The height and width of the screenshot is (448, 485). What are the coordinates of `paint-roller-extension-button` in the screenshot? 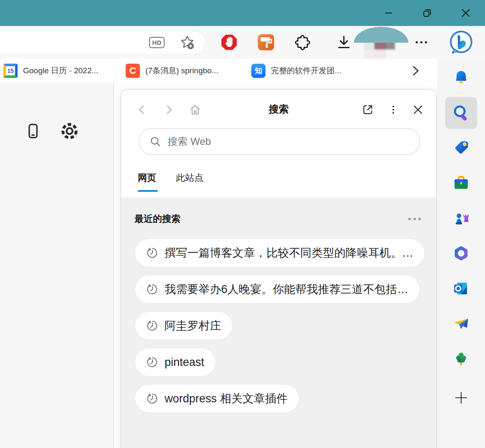 It's located at (266, 42).